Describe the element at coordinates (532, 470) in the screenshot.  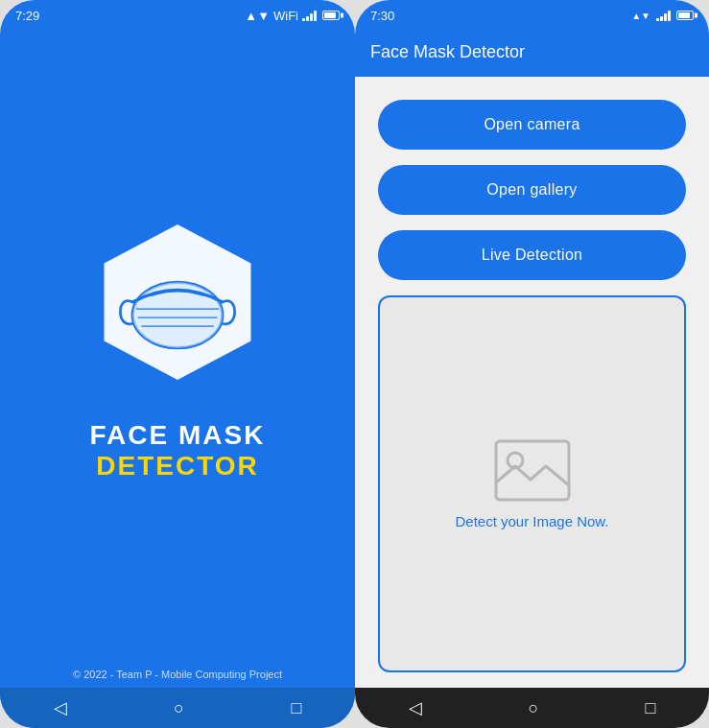
I see `image-placeholder-icon` at that location.